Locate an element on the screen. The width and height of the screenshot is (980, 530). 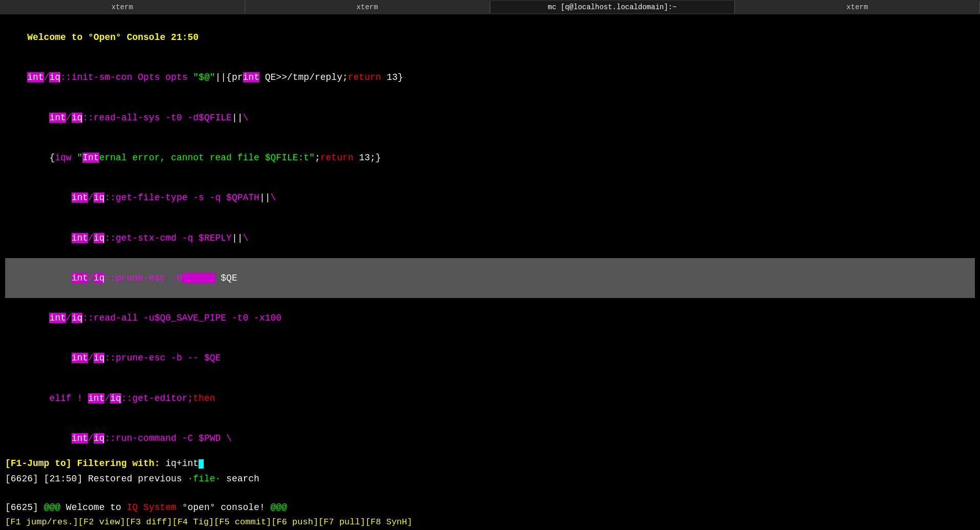
tab-xterm-1: xterm is located at coordinates (123, 7).